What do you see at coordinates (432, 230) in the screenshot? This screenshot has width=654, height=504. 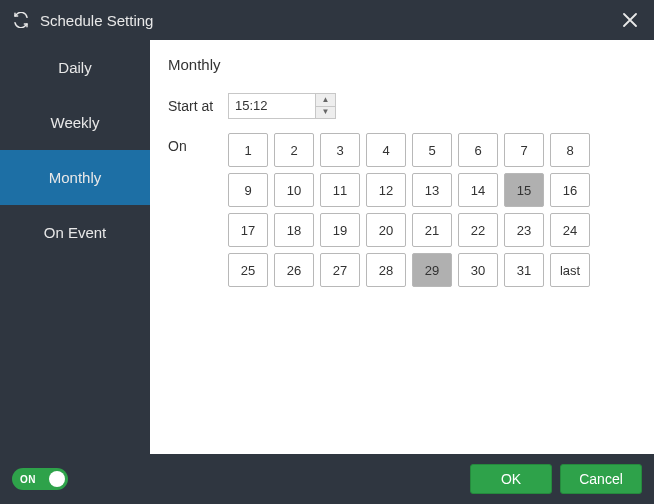 I see `day-21: 21` at bounding box center [432, 230].